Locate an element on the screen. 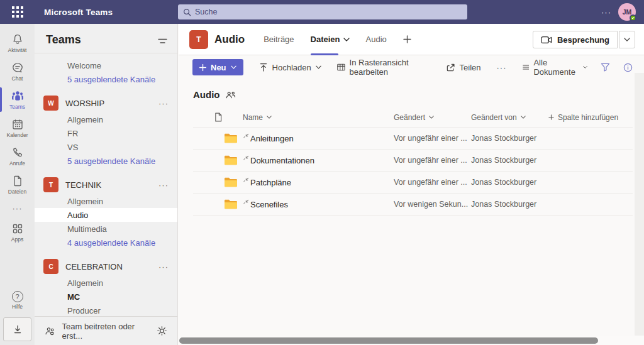 The width and height of the screenshot is (644, 345). rail-item-chat: Chat is located at coordinates (18, 72).